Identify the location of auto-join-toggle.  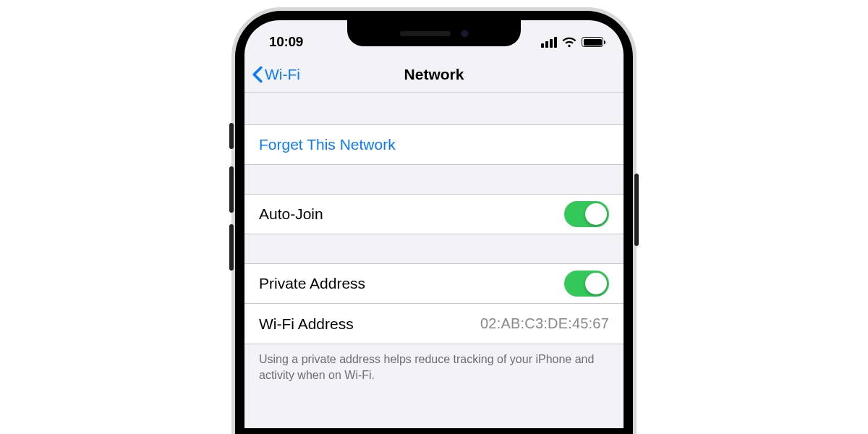
(587, 214).